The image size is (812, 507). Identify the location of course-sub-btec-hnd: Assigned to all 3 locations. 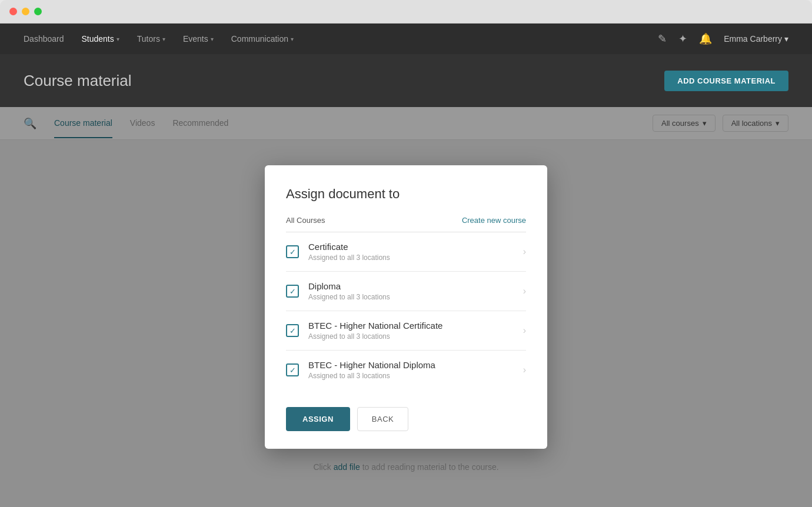
(415, 376).